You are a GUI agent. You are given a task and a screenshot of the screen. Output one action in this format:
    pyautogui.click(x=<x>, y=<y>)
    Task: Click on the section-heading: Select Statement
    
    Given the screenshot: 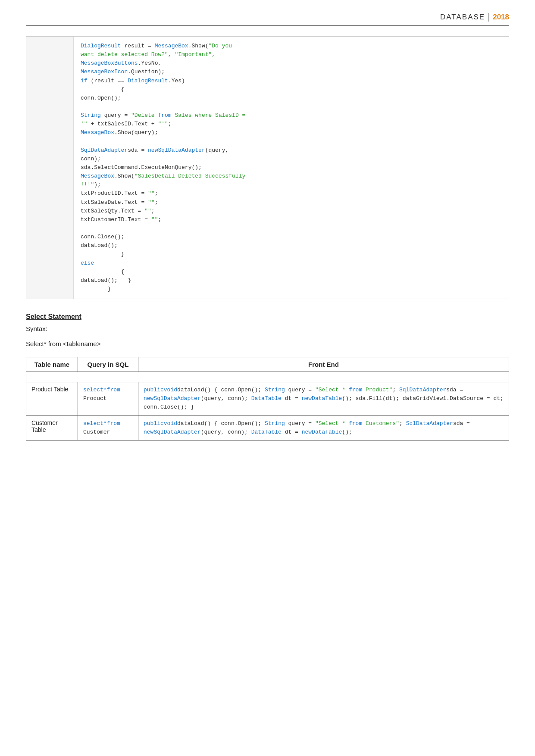 What is the action you would take?
    pyautogui.click(x=267, y=317)
    